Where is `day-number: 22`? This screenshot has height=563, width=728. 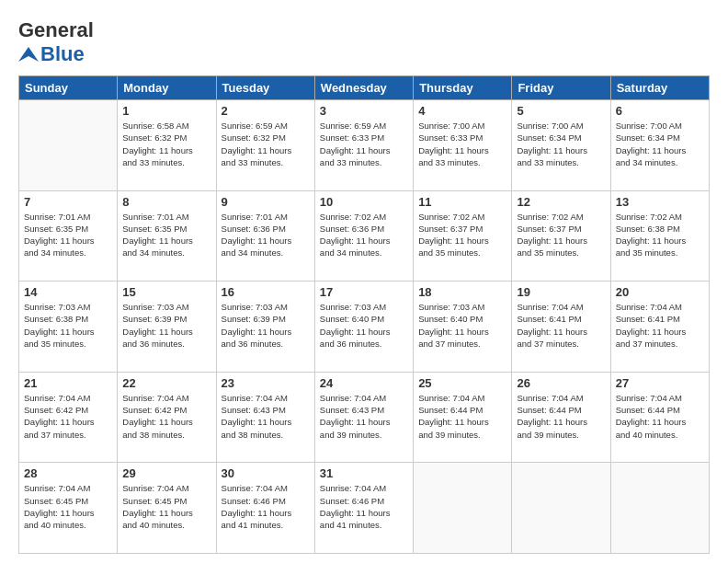 day-number: 22 is located at coordinates (166, 383).